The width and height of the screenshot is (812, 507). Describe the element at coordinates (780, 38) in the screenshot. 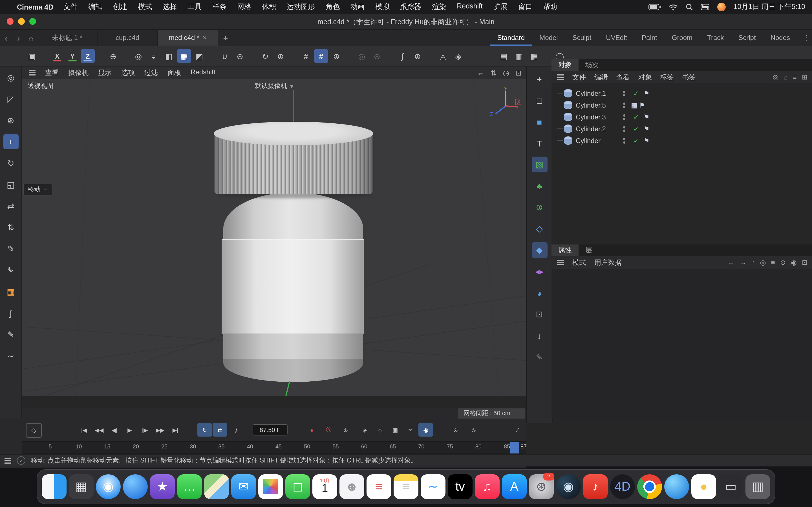

I see `layout-tab: Nodes` at that location.